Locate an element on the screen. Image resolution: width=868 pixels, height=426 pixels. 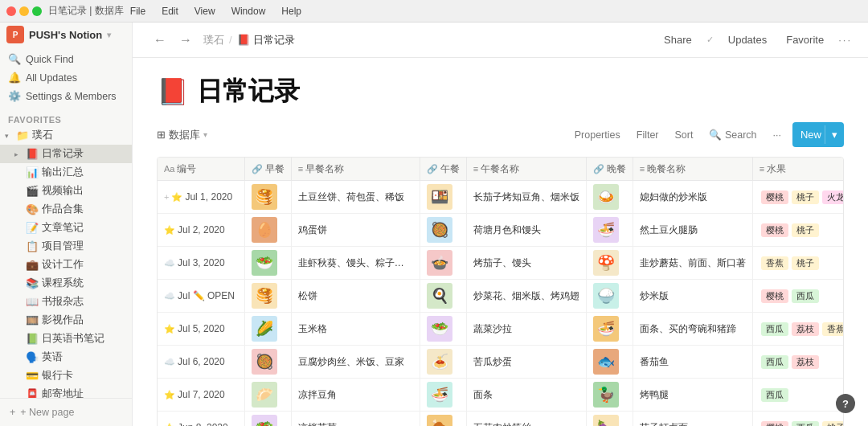
sidebar-item-english-notes: 📗 日英语书笔记 is located at coordinates (66, 339).